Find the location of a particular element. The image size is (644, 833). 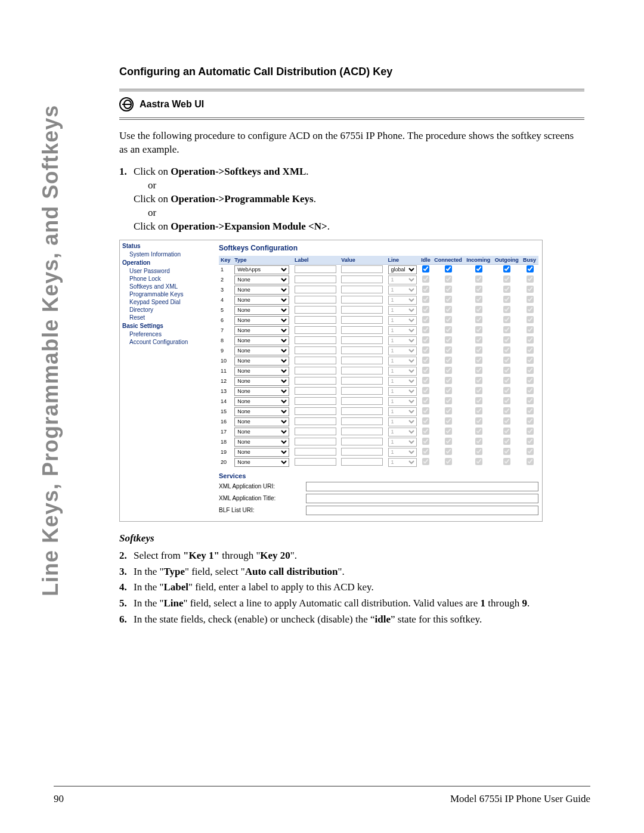

service-input is located at coordinates (422, 487).